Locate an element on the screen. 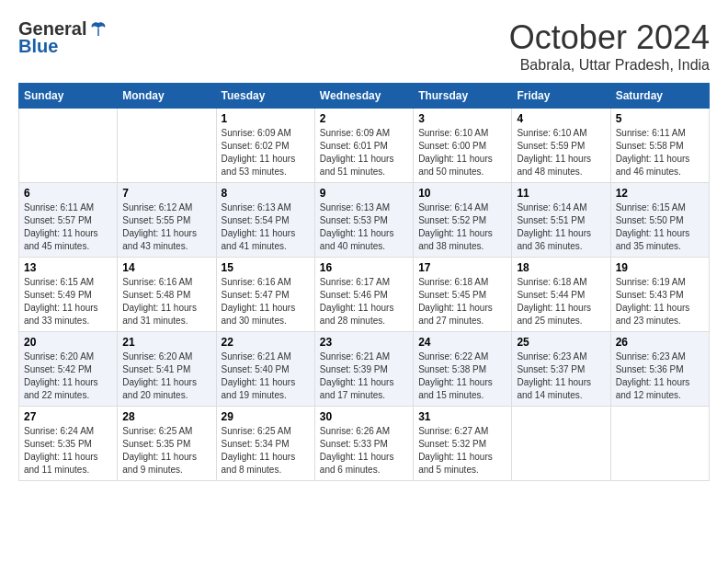 The image size is (728, 563). day-info: Sunrise: 6:16 AM Sunset: 5:48 PM Dayligh… is located at coordinates (166, 302).